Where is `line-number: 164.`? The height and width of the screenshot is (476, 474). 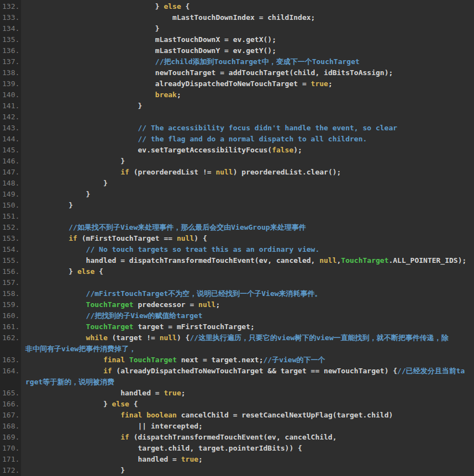
line-number: 164. is located at coordinates (10, 371).